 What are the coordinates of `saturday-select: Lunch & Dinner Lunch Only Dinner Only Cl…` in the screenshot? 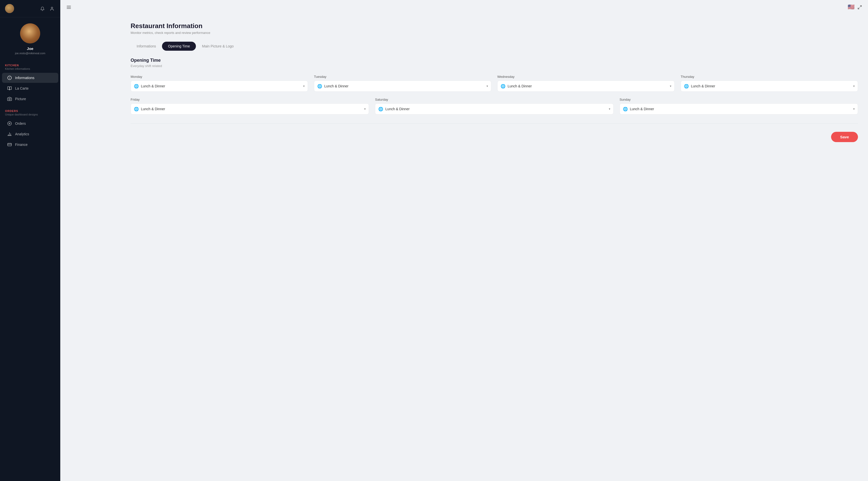 It's located at (497, 109).